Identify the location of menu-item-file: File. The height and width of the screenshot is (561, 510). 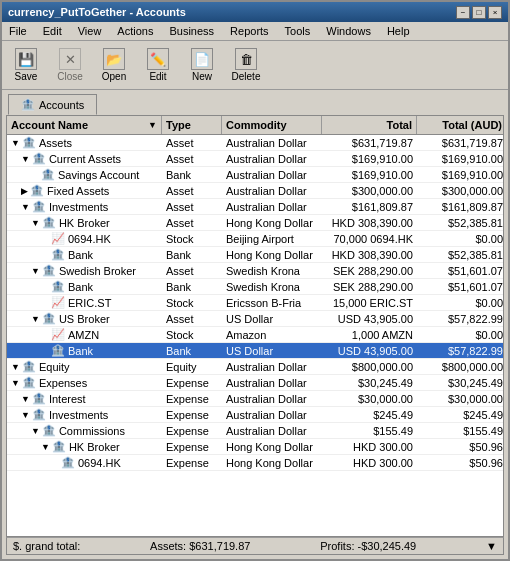
(18, 31).